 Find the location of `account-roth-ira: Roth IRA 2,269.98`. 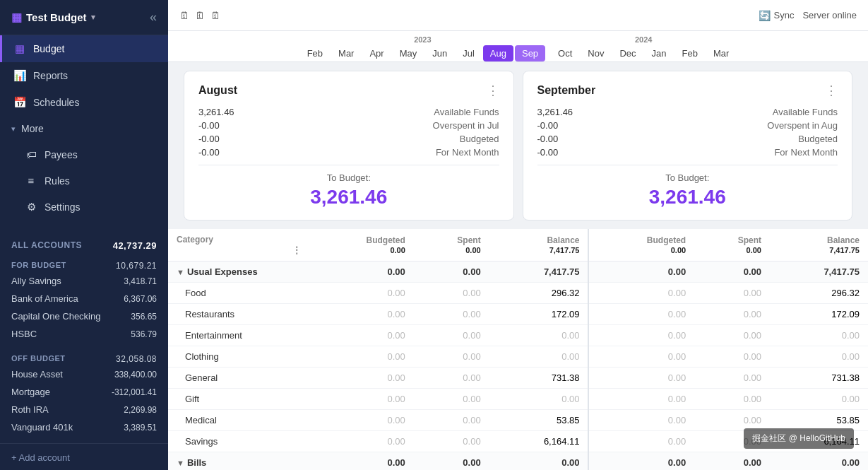

account-roth-ira: Roth IRA 2,269.98 is located at coordinates (84, 410).